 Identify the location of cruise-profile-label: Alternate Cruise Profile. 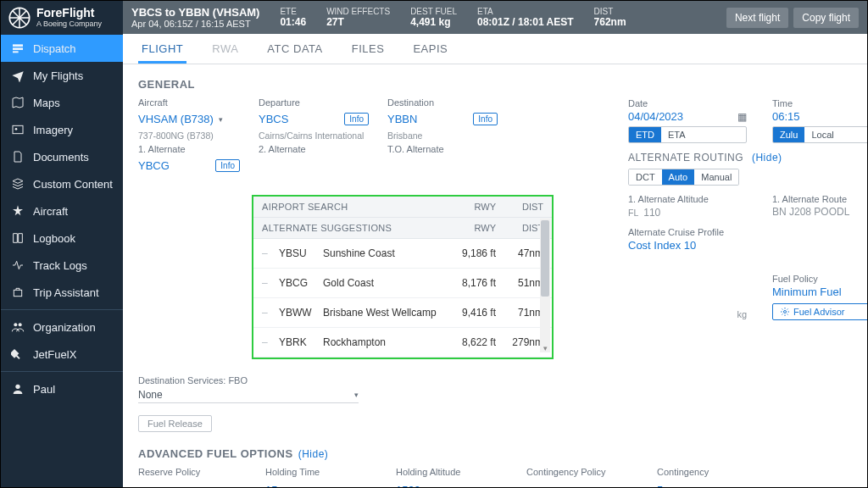
(748, 232).